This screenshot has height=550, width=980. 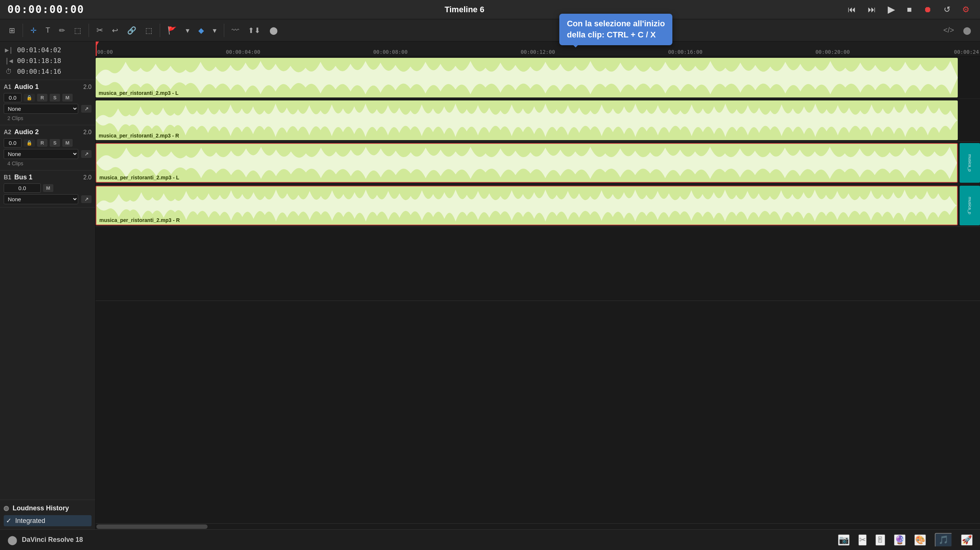 What do you see at coordinates (86, 109) in the screenshot?
I see `track-a1-send-button: ↗` at bounding box center [86, 109].